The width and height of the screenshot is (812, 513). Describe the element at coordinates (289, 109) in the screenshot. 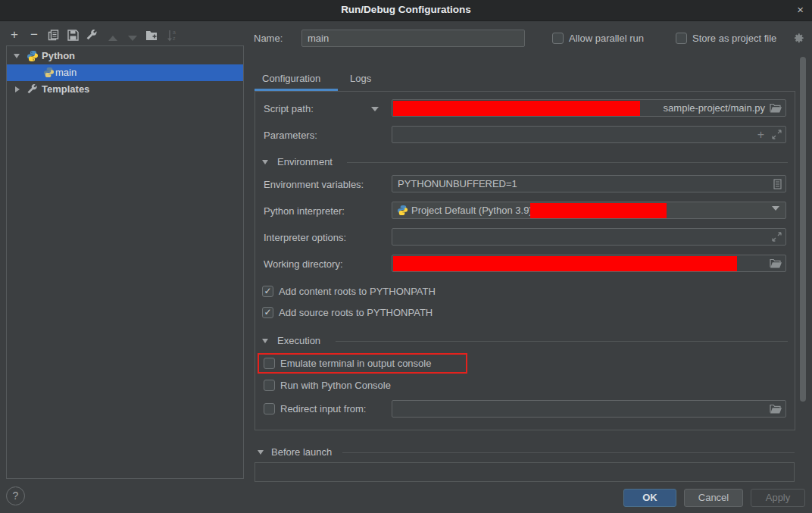

I see `script-path-label: Script path:` at that location.